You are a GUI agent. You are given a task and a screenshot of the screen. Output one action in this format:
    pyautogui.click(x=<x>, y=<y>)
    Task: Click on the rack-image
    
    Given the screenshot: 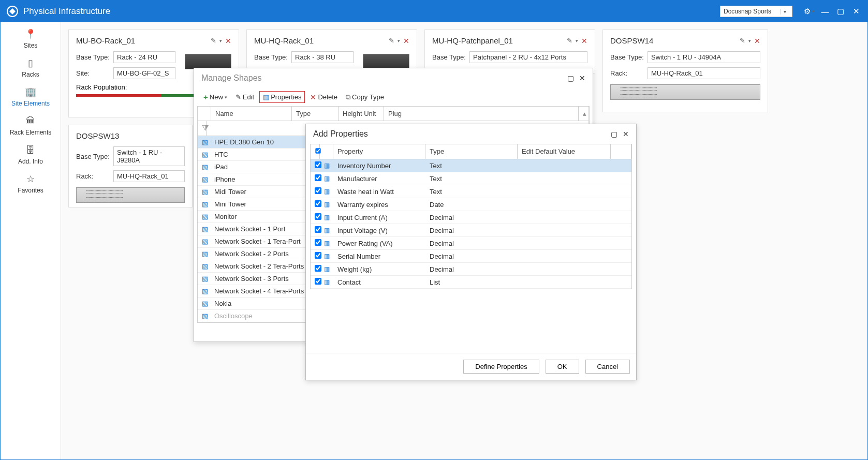 What is the action you would take?
    pyautogui.click(x=386, y=62)
    